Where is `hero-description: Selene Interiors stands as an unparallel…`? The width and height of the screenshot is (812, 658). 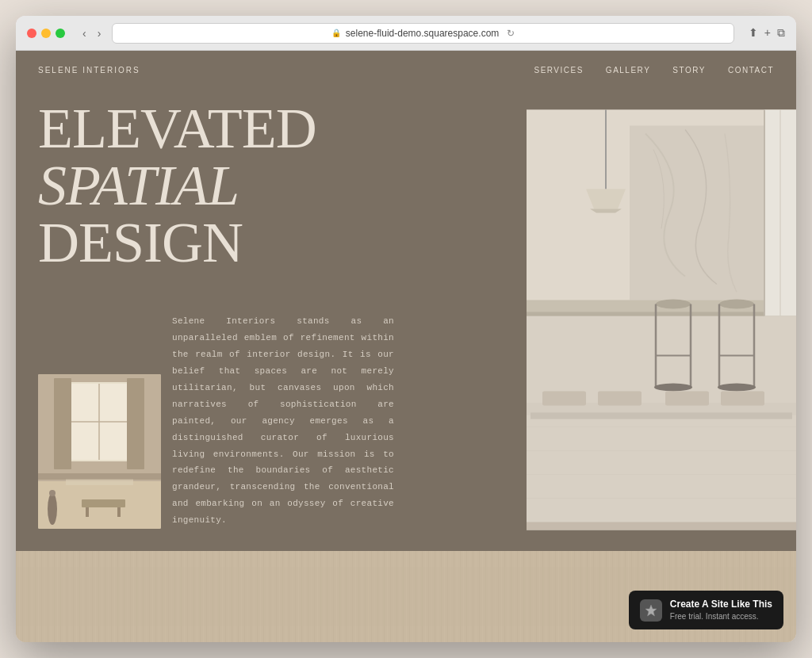
hero-description: Selene Interiors stands as an unparallel… is located at coordinates (283, 421).